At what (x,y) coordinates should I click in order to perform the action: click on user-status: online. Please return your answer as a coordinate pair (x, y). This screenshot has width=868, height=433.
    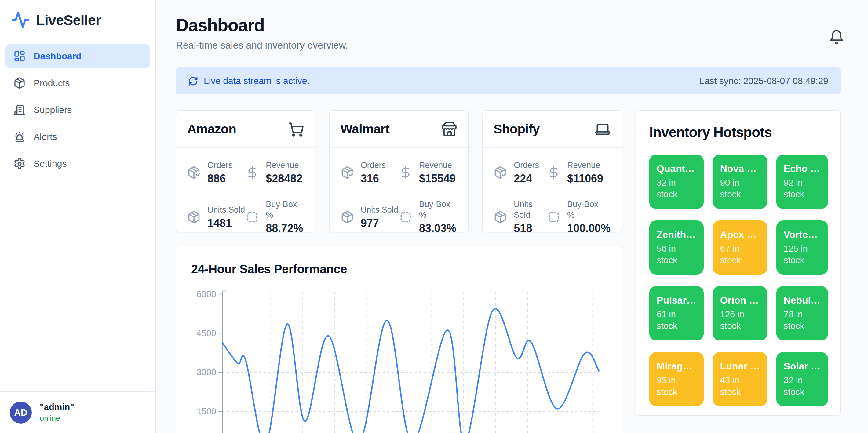
    Looking at the image, I should click on (57, 418).